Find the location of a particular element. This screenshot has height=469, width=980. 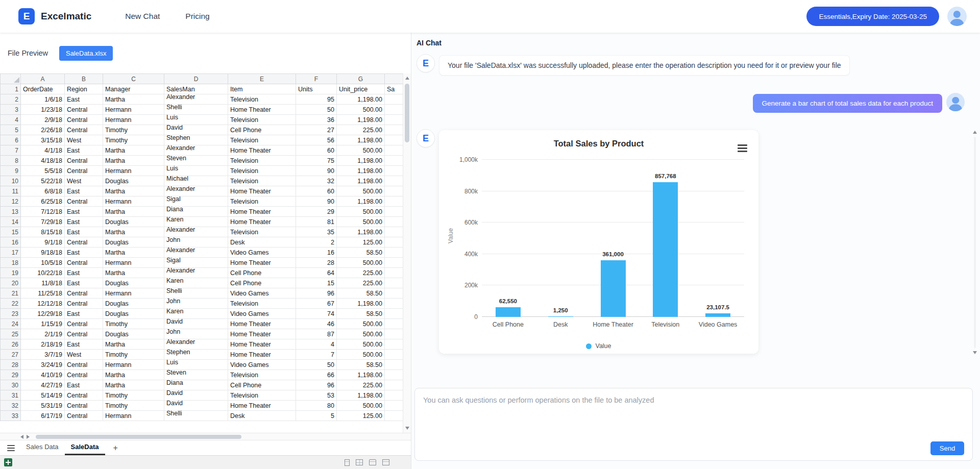

row-number: 28 is located at coordinates (11, 365).